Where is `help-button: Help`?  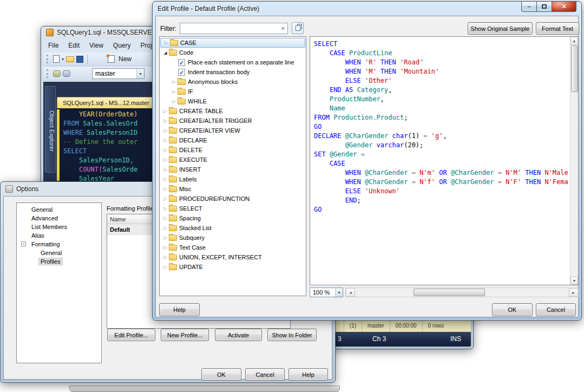 help-button: Help is located at coordinates (180, 310).